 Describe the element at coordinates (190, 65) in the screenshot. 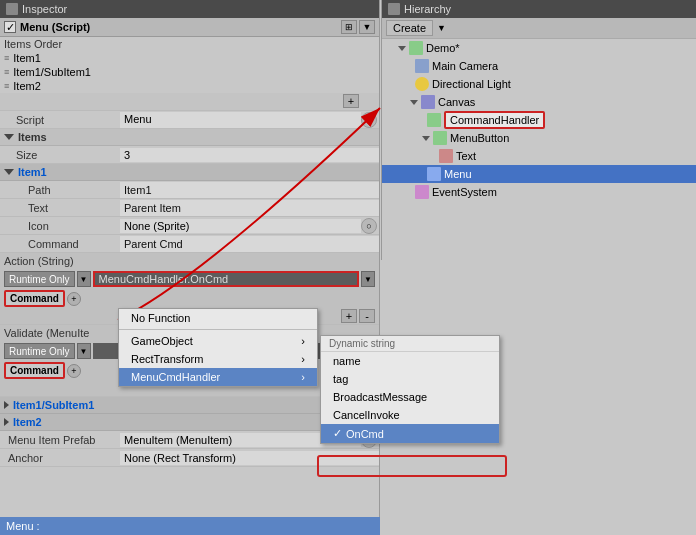

I see `items-order-section: Items Order ≡ Item1 ≡ Item1/SubItem1 ≡ I…` at that location.